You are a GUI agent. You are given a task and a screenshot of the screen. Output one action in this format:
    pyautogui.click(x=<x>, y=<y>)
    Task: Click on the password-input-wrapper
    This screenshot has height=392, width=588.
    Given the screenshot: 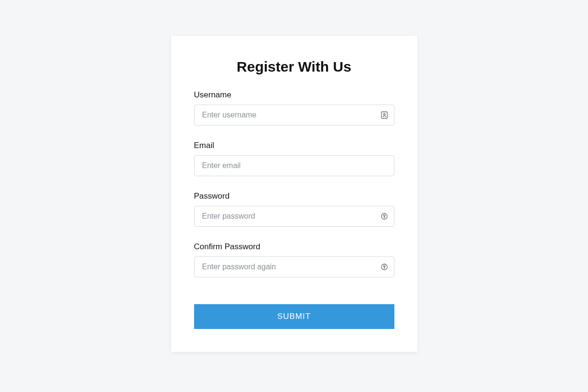 What is the action you would take?
    pyautogui.click(x=294, y=216)
    